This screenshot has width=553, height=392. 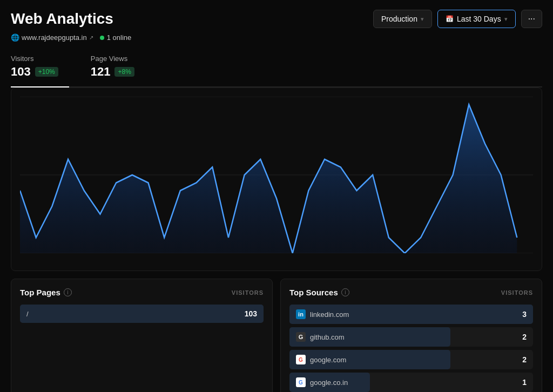 I want to click on table-row: / 103, so click(x=141, y=314).